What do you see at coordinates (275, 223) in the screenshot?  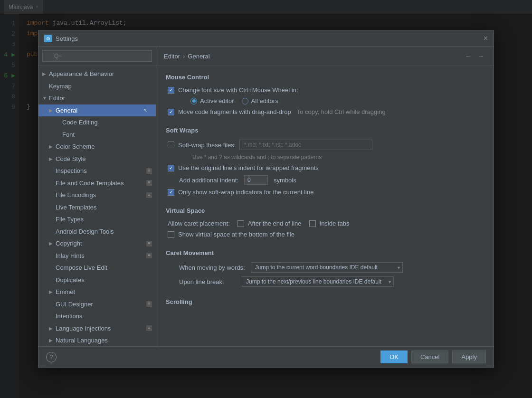 I see `after-end-label: After the end of line` at bounding box center [275, 223].